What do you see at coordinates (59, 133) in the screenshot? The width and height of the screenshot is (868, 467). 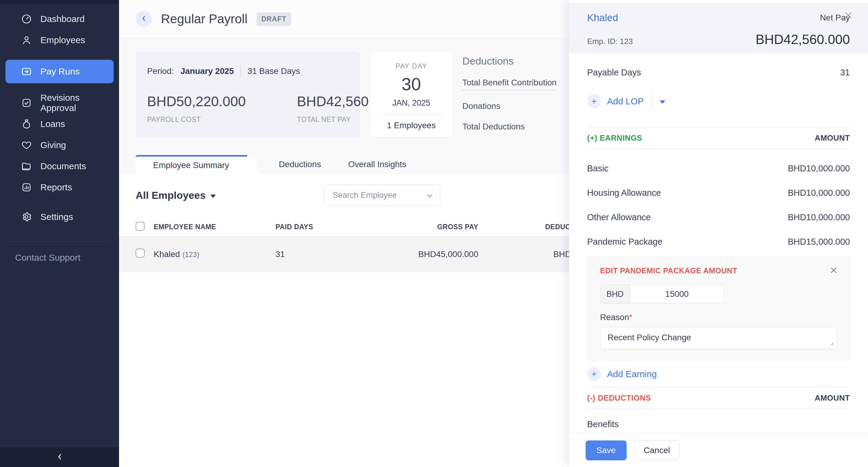 I see `sidebar-nav: Dashboard Employees Pay Runs Revisions A…` at bounding box center [59, 133].